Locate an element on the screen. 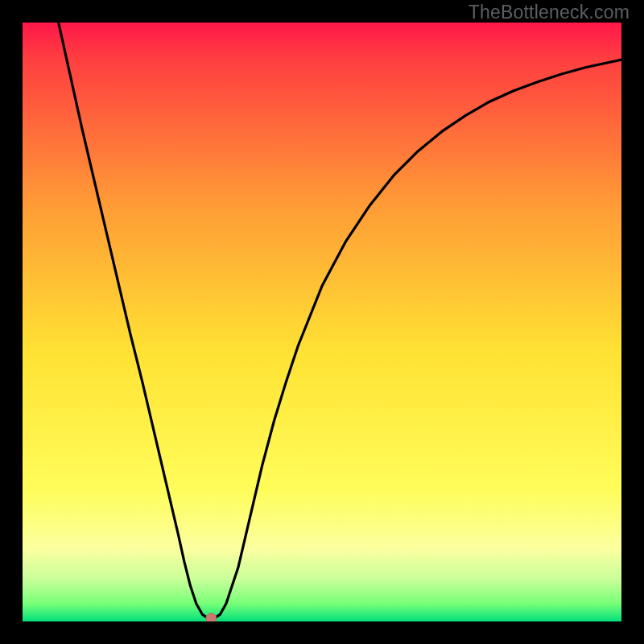  minimum-marker is located at coordinates (211, 617).